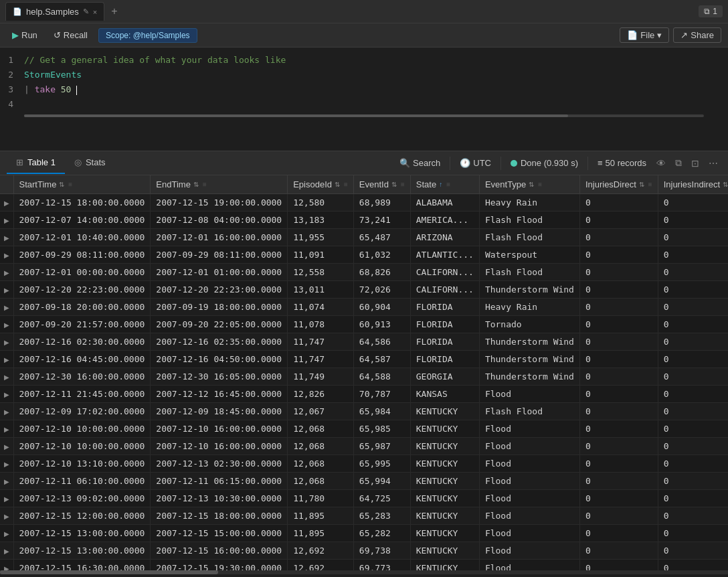 This screenshot has width=728, height=577. I want to click on col-starttime: StartTime ⇅ ≡, so click(82, 185).